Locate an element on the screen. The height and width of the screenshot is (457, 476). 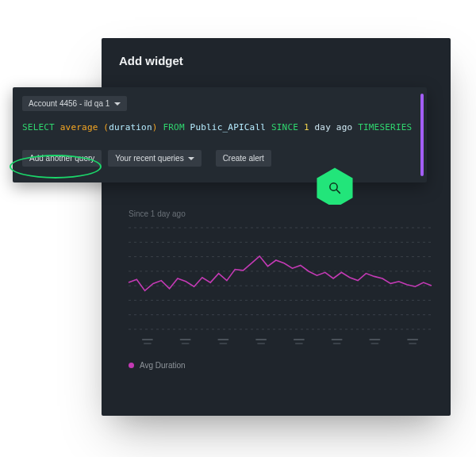
chart-legend: Avg Duration is located at coordinates (280, 362).